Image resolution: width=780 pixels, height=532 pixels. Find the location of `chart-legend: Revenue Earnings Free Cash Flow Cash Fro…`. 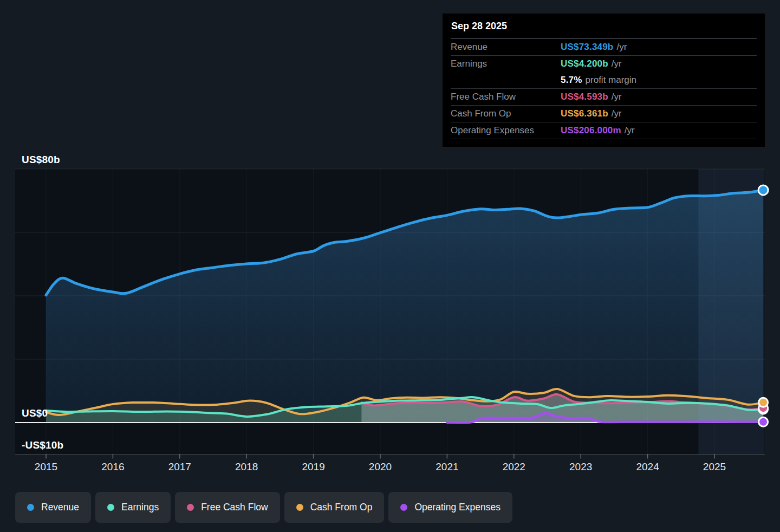

chart-legend: Revenue Earnings Free Cash Flow Cash Fro… is located at coordinates (264, 507).